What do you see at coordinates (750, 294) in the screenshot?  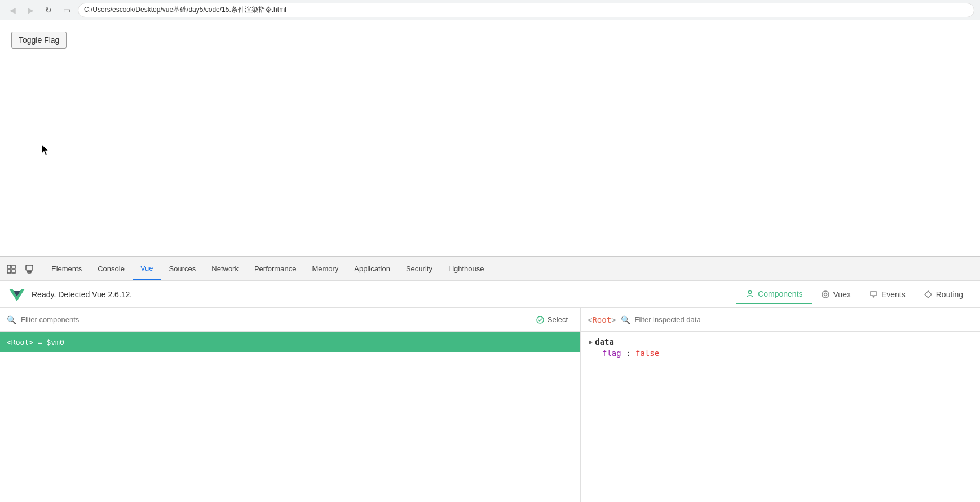 I see `components-icon` at bounding box center [750, 294].